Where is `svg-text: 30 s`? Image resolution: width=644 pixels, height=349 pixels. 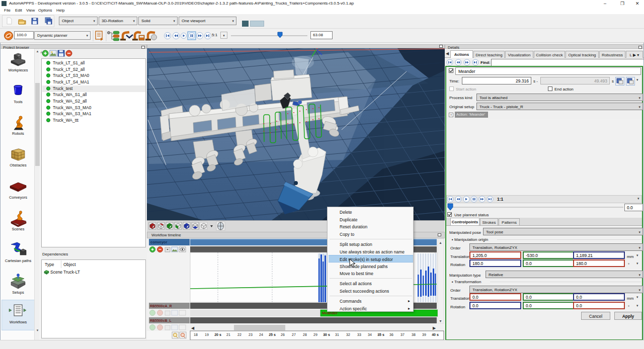 svg-text: 30 s is located at coordinates (327, 335).